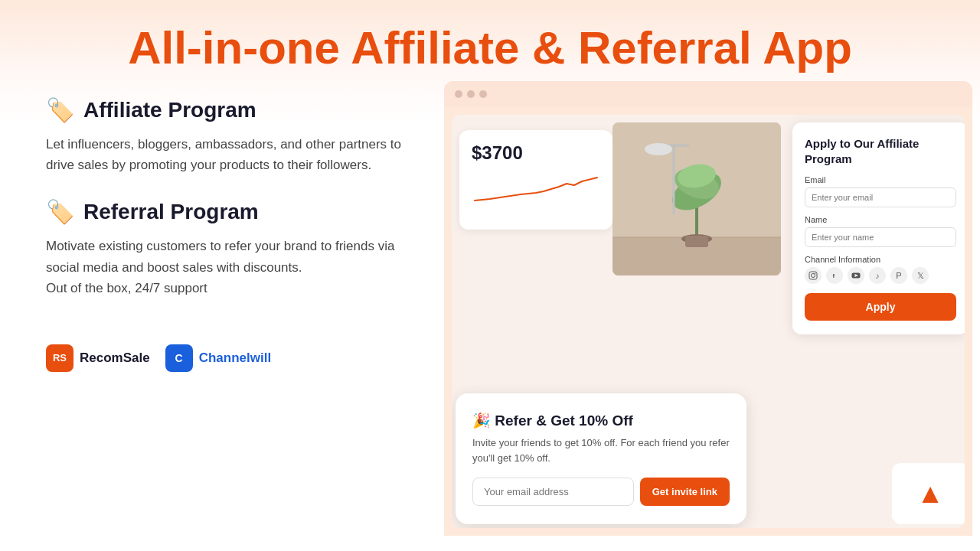  What do you see at coordinates (218, 358) in the screenshot?
I see `channelwill-brand: C Channelwill` at bounding box center [218, 358].